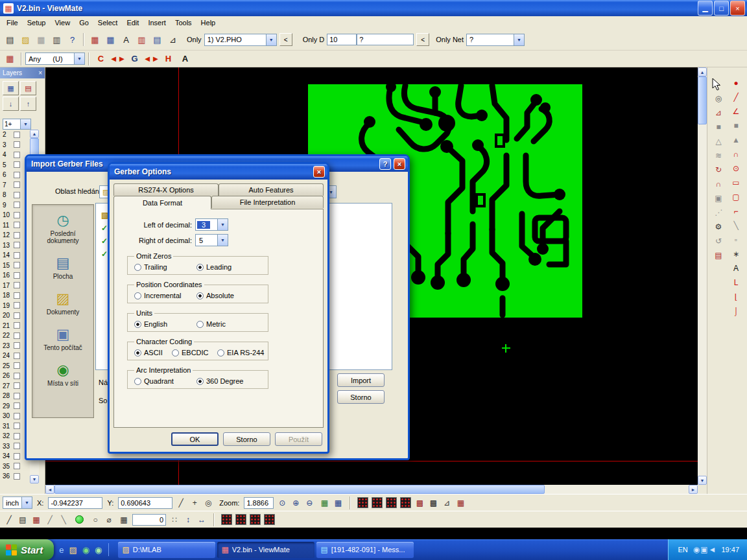 This screenshot has height=560, width=747. Describe the element at coordinates (737, 311) in the screenshot. I see `hook-tool-icon: ⌡` at that location.